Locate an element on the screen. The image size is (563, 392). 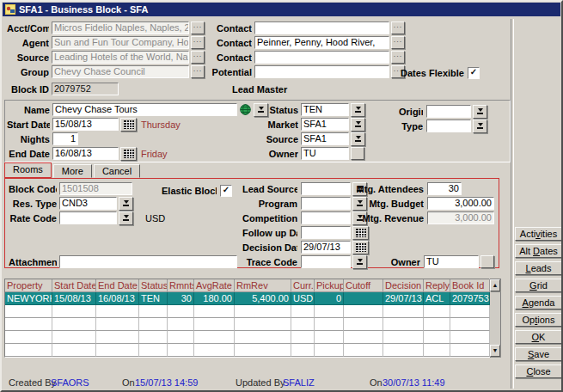
source-lookup-button: ... is located at coordinates (198, 57).